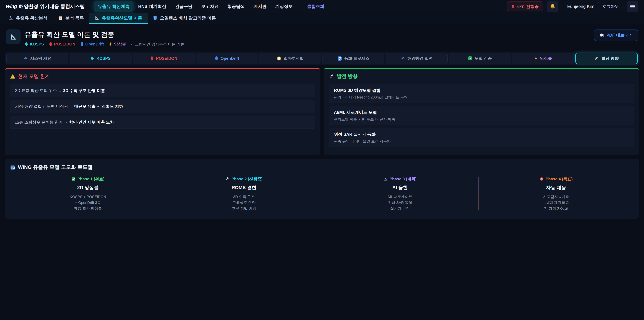 This screenshot has height=320, width=644. I want to click on future-item: 위성 SAR 실시간 동화 관측 유막 데이터 모델 보정 자동화, so click(482, 138).